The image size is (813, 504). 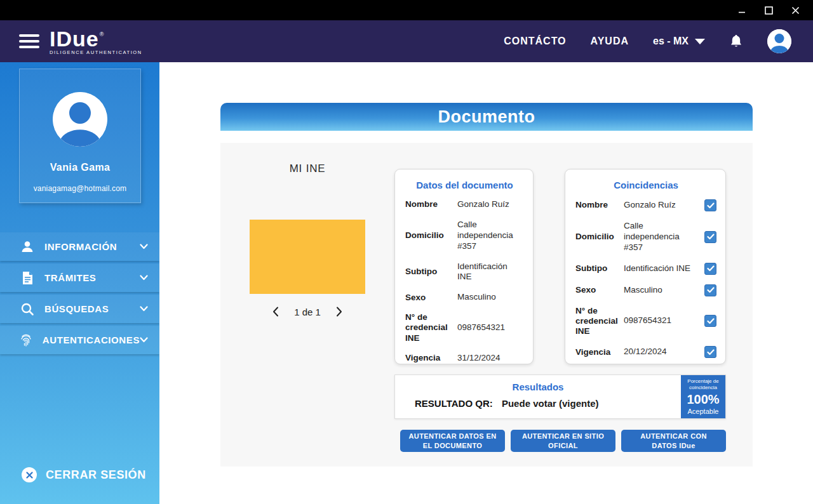 What do you see at coordinates (703, 385) in the screenshot?
I see `badge-caption: Porcentaje de coincidencia` at bounding box center [703, 385].